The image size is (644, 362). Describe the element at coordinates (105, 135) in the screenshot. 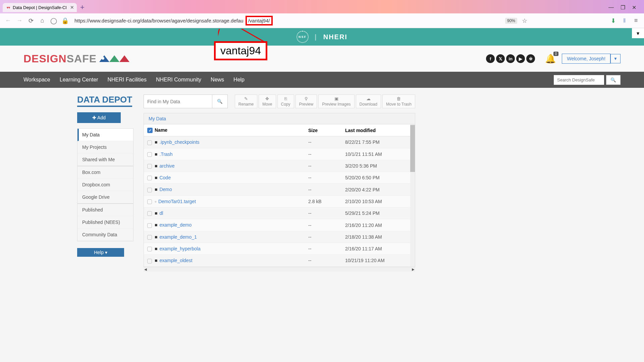

I see `sidebar-item-my-data: My Data` at that location.